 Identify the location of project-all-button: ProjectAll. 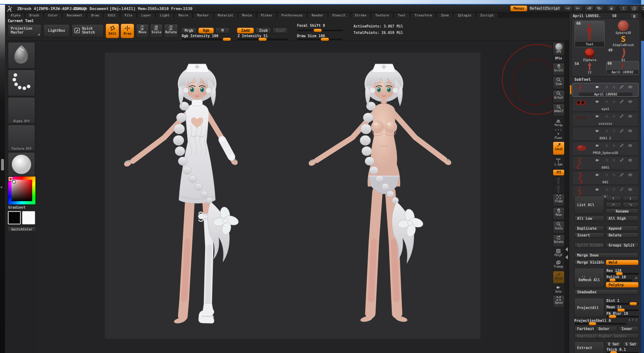
(589, 308).